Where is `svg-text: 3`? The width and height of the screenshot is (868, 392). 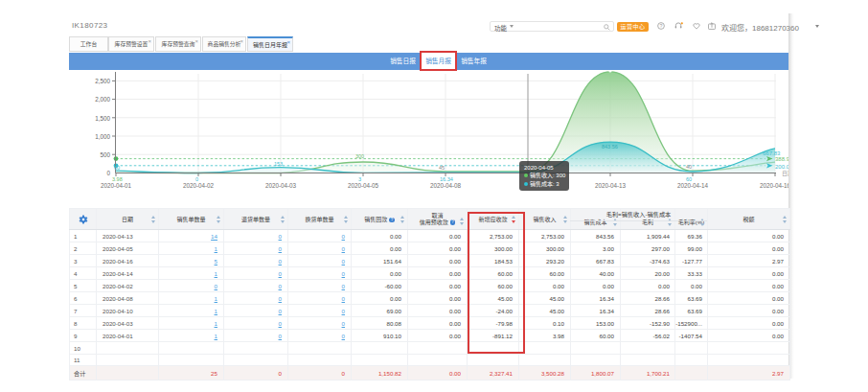
svg-text: 3 is located at coordinates (360, 179).